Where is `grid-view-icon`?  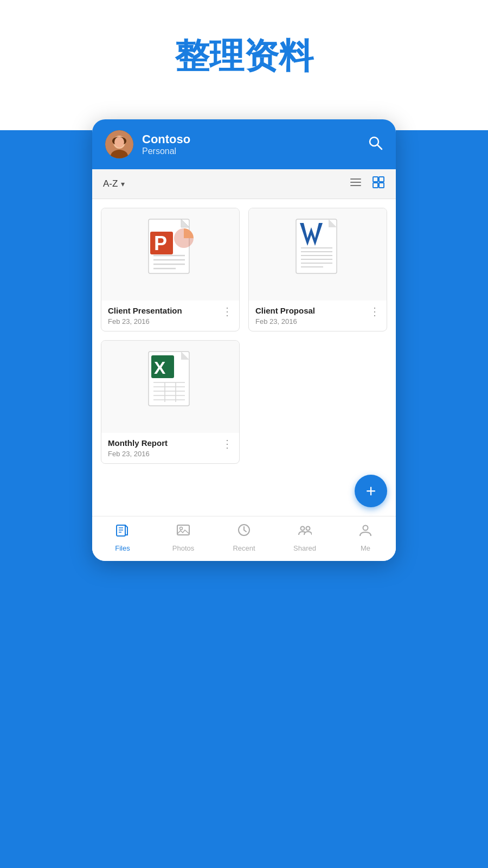
grid-view-icon is located at coordinates (378, 184).